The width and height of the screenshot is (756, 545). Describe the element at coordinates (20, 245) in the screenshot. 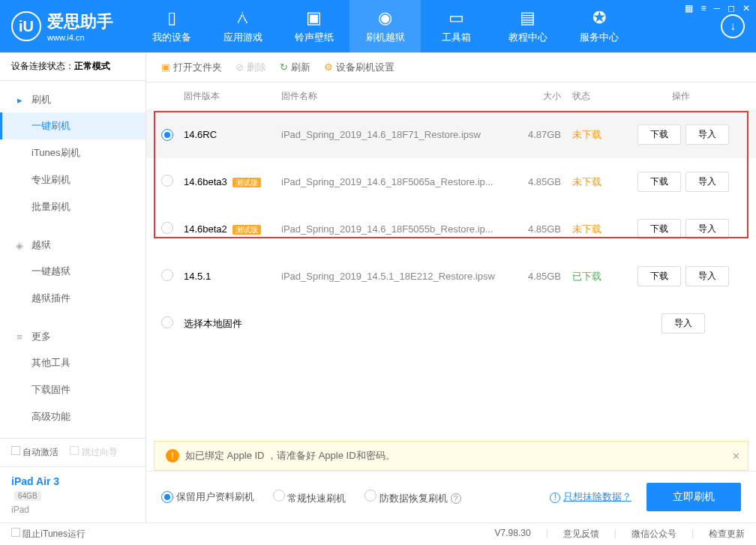

I see `jailbreak-icon: ◈` at that location.